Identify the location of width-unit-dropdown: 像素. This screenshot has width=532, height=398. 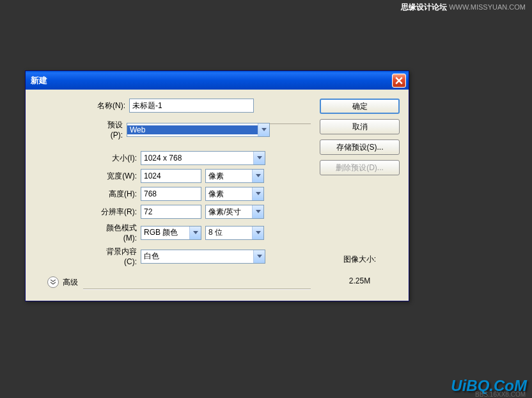
(235, 176).